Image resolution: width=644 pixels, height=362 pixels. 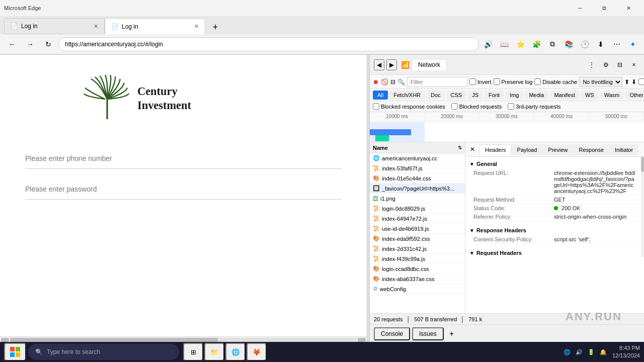 What do you see at coordinates (634, 95) in the screenshot?
I see `filter-tab-other: Other` at bounding box center [634, 95].